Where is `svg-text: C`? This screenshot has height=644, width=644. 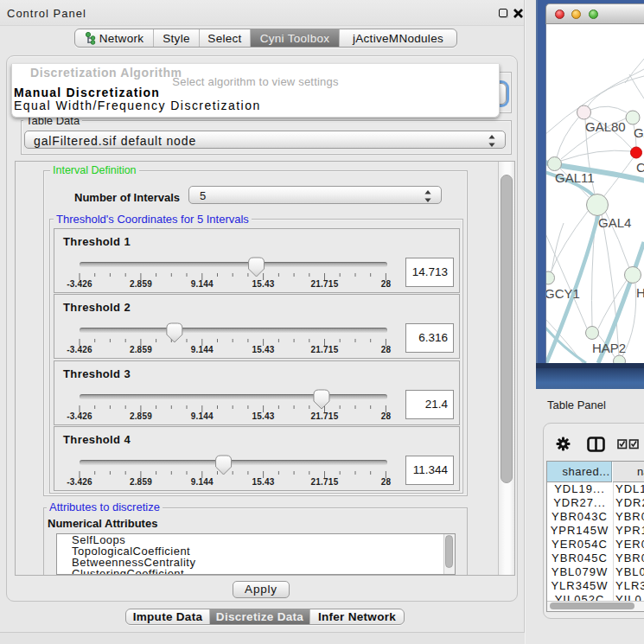 svg-text: C is located at coordinates (640, 168).